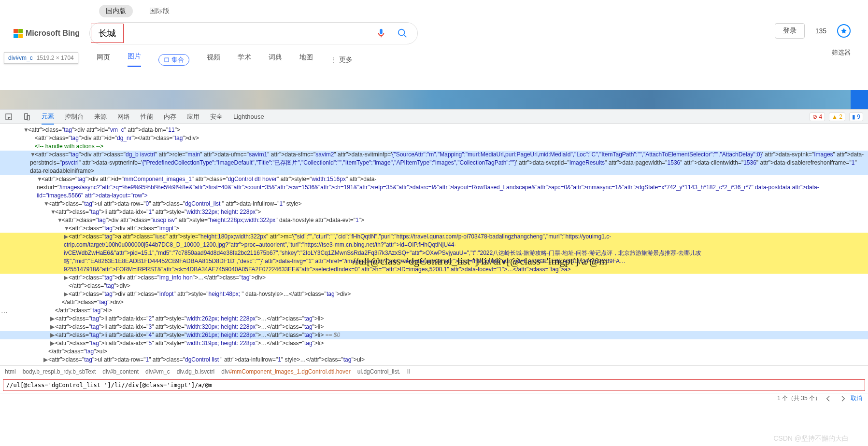 The height and width of the screenshot is (446, 868). Describe the element at coordinates (225, 34) in the screenshot. I see `search-input` at that location.